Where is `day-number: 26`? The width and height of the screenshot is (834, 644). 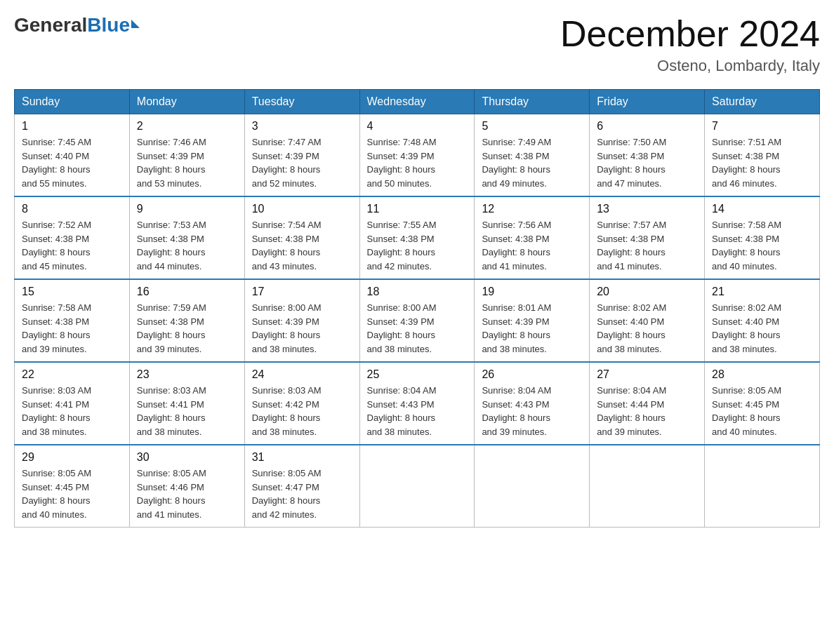 day-number: 26 is located at coordinates (532, 375).